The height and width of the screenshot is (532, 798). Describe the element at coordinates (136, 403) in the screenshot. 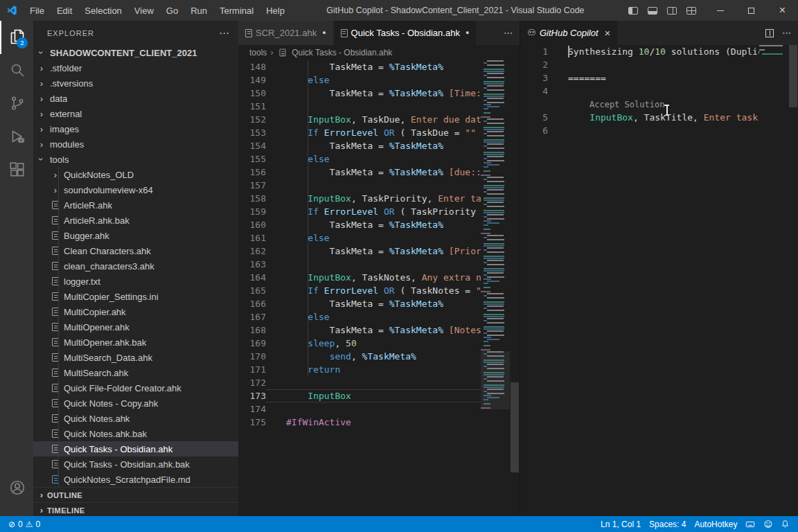

I see `tree-item-quick-notes-copy-ahk: Quick Notes - Copy.ahk` at that location.